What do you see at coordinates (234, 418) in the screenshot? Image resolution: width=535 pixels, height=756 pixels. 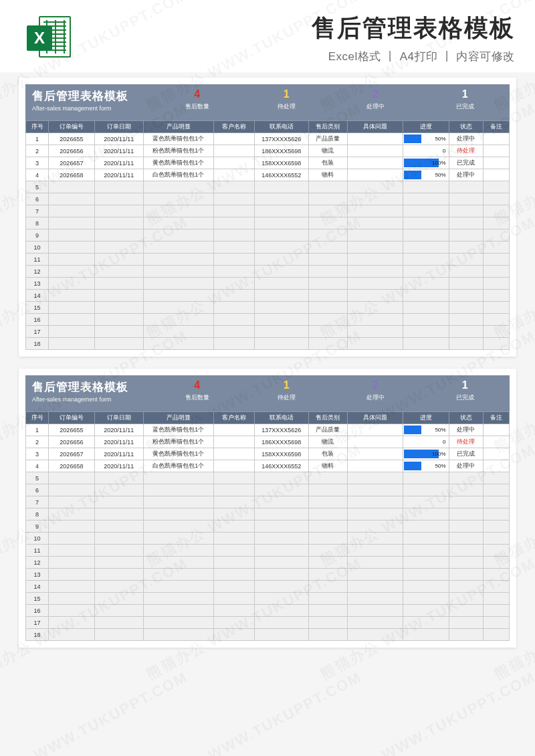 I see `column-header: 客户名称` at bounding box center [234, 418].